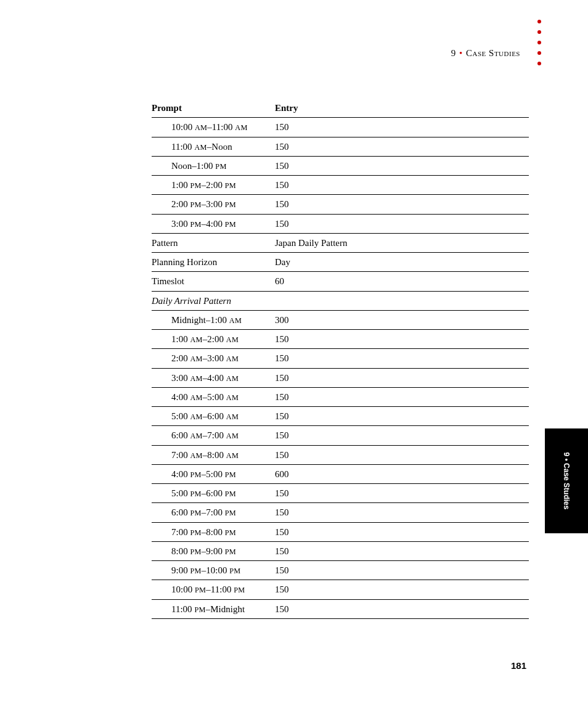  Describe the element at coordinates (213, 127) in the screenshot. I see `prompt-cell: 10:00 am–11:00 am` at that location.